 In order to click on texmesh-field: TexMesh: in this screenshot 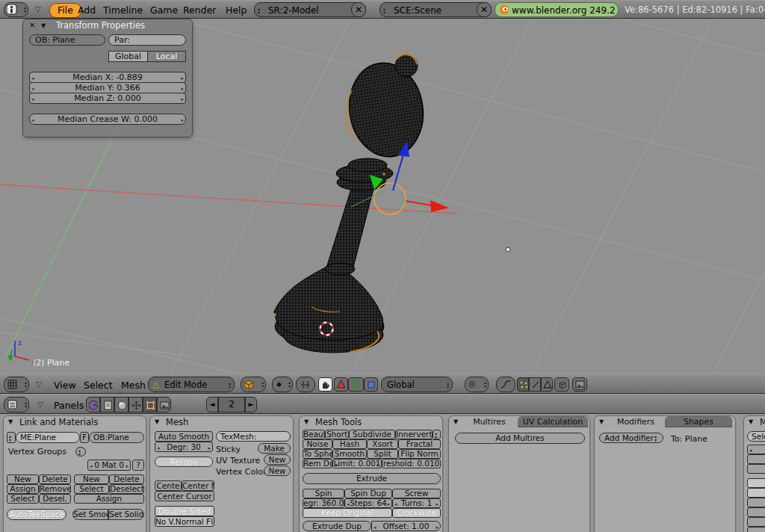, I will do `click(253, 436)`.